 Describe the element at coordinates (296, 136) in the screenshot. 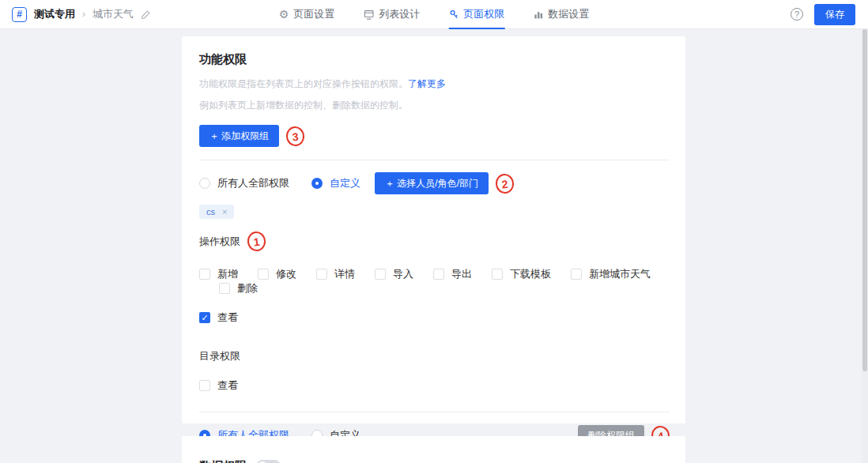

I see `annotation-circle-3: 3` at that location.